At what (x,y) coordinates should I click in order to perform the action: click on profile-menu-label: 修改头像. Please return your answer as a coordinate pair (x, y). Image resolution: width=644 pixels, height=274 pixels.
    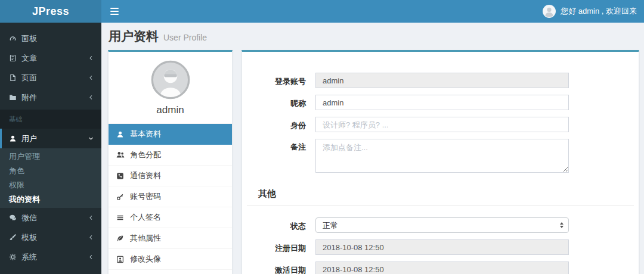
    Looking at the image, I should click on (145, 259).